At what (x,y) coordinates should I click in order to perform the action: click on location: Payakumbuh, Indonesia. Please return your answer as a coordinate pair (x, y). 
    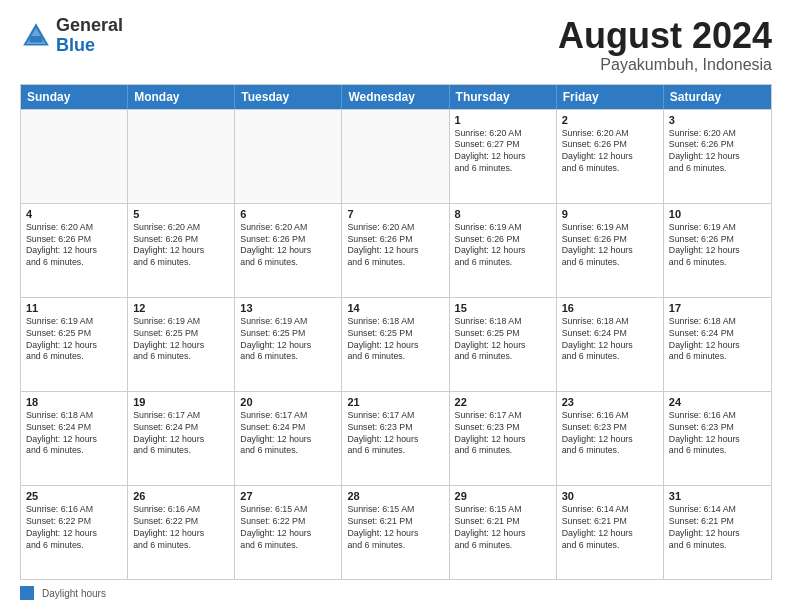
    Looking at the image, I should click on (665, 65).